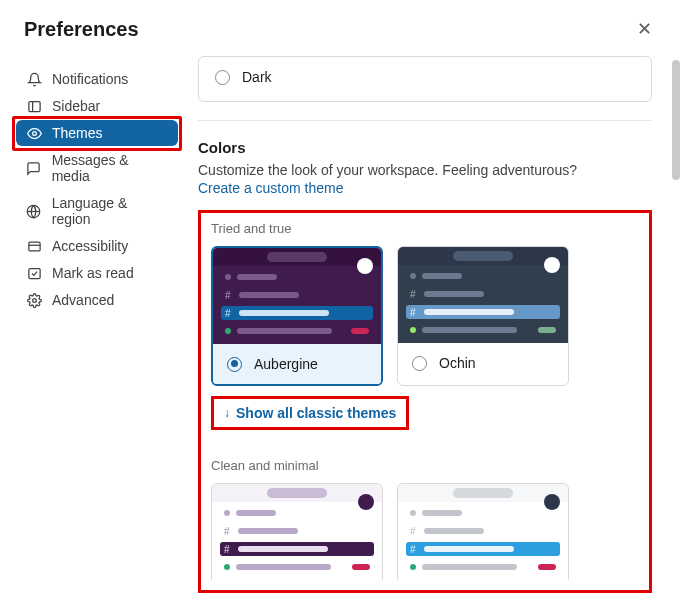 This screenshot has width=680, height=598. What do you see at coordinates (425, 79) in the screenshot?
I see `appearance-mode-box: Dark` at bounding box center [425, 79].